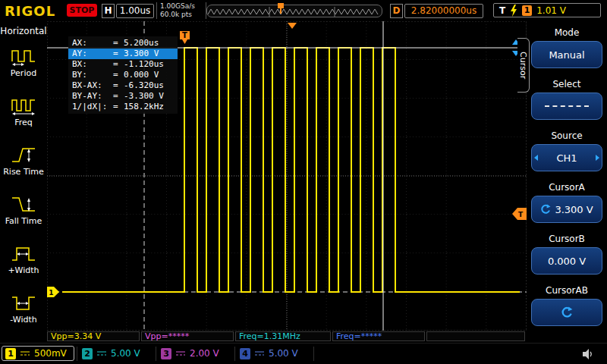  What do you see at coordinates (588, 356) in the screenshot?
I see `speaker-icon` at bounding box center [588, 356].